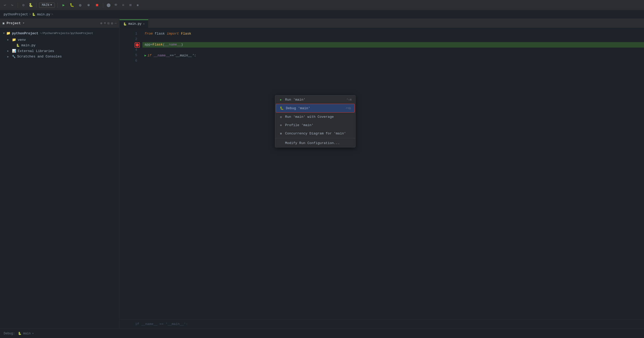 This screenshot has height=338, width=644. What do you see at coordinates (138, 5) in the screenshot?
I see `evaluate-icon: ✱` at bounding box center [138, 5].